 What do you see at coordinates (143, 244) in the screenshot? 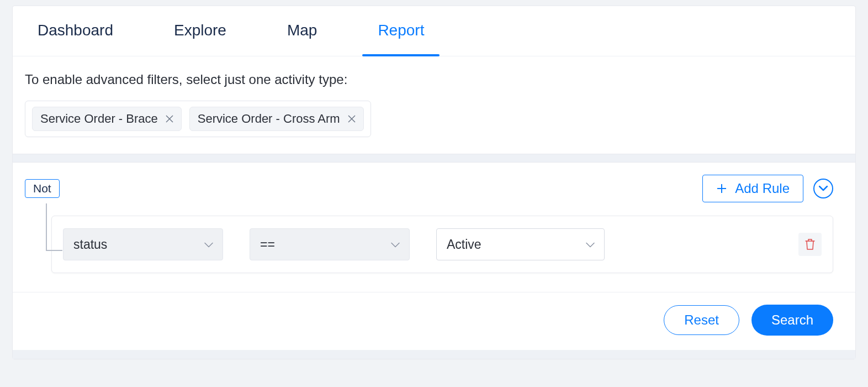
I see `rule-field-select: status` at bounding box center [143, 244].